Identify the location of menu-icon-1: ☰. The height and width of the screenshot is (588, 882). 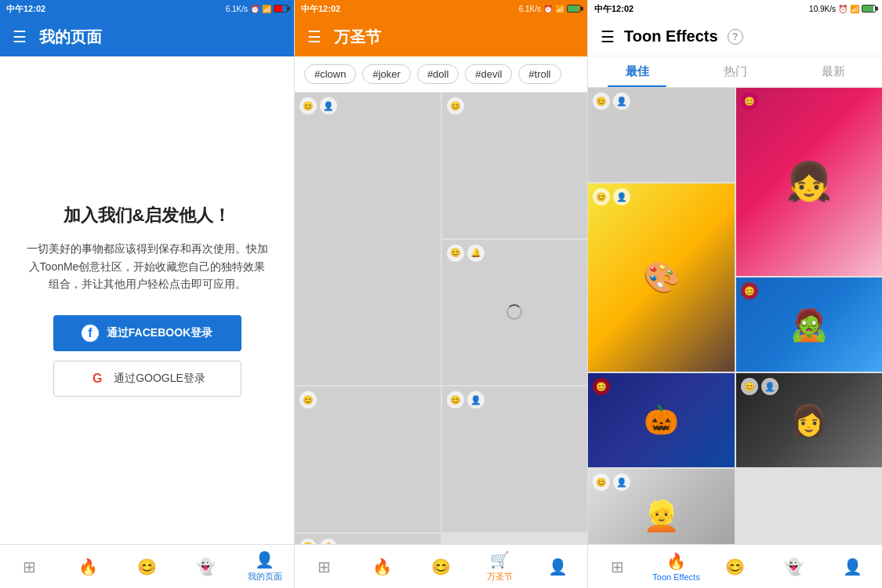
(20, 37).